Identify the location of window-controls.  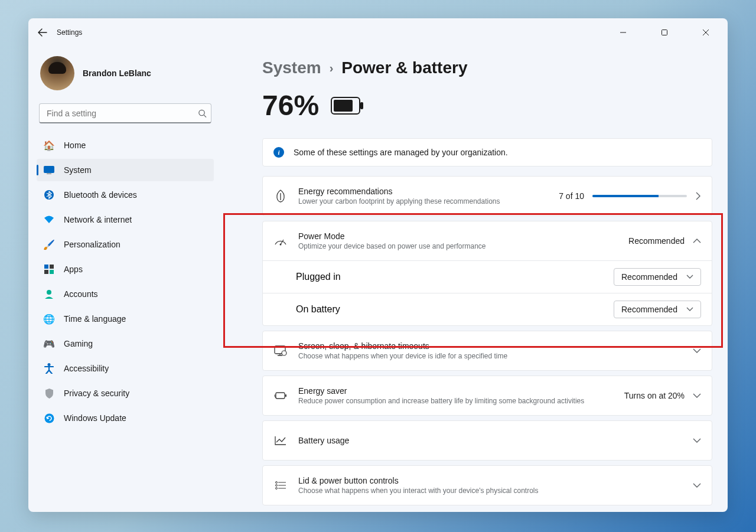
(664, 32).